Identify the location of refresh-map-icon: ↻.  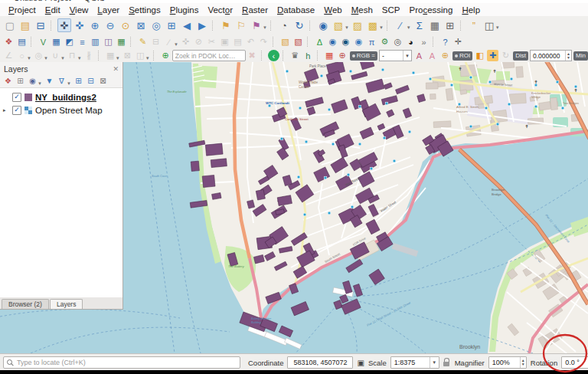
(299, 25).